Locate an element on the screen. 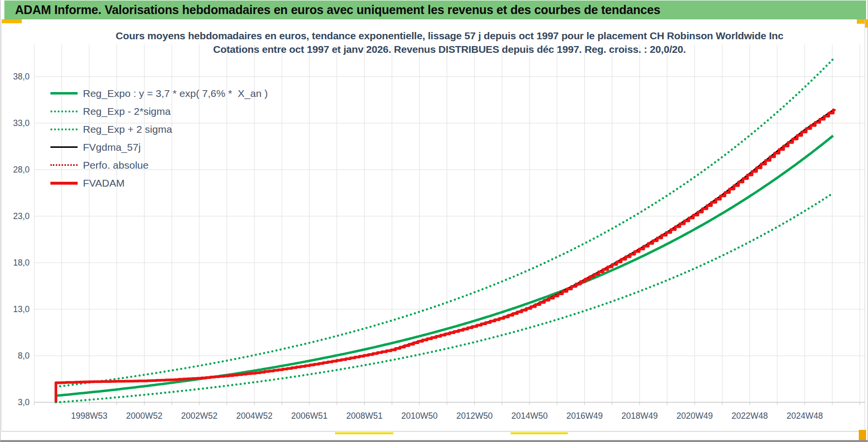 This screenshot has width=868, height=442. y-tick-label: 38,0 is located at coordinates (21, 77).